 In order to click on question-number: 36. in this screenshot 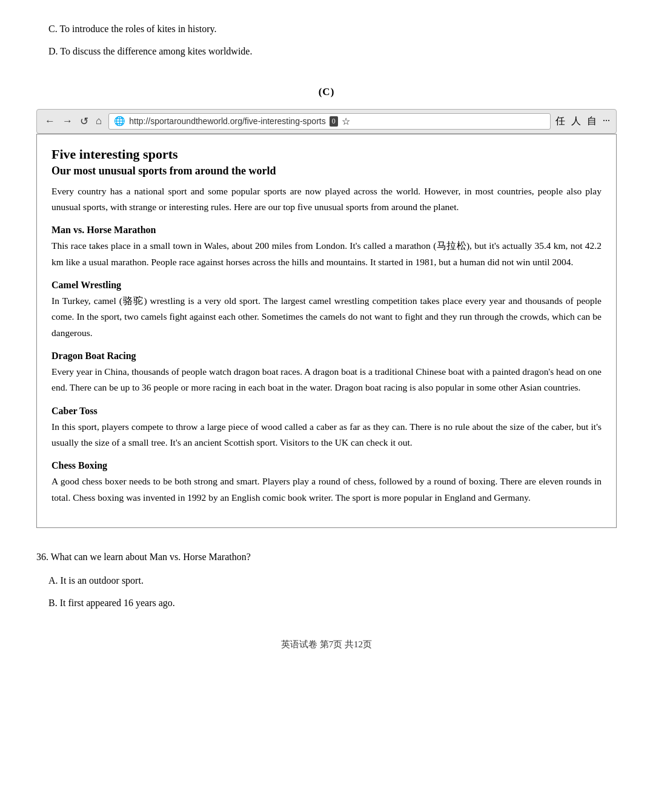, I will do `click(44, 557)`.